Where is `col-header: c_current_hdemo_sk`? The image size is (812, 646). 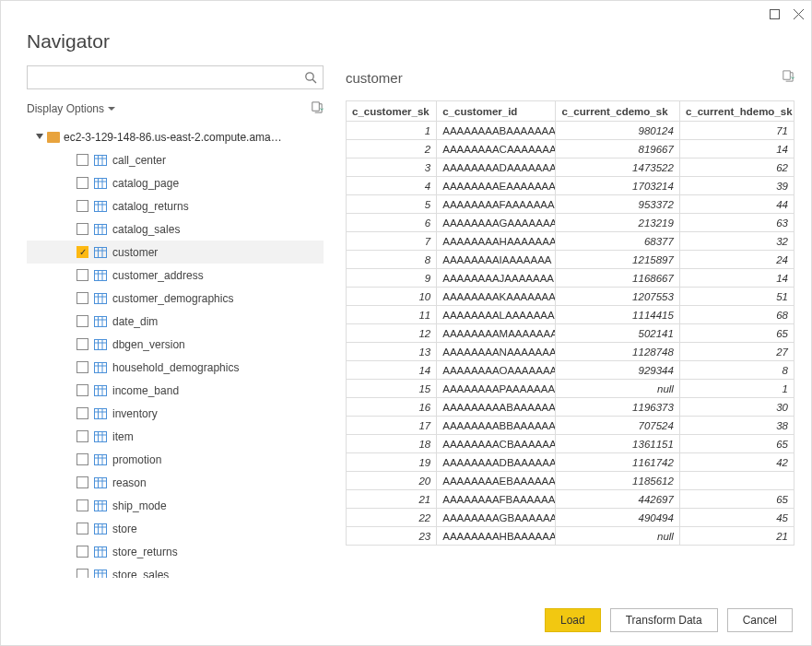
col-header: c_current_hdemo_sk is located at coordinates (736, 112).